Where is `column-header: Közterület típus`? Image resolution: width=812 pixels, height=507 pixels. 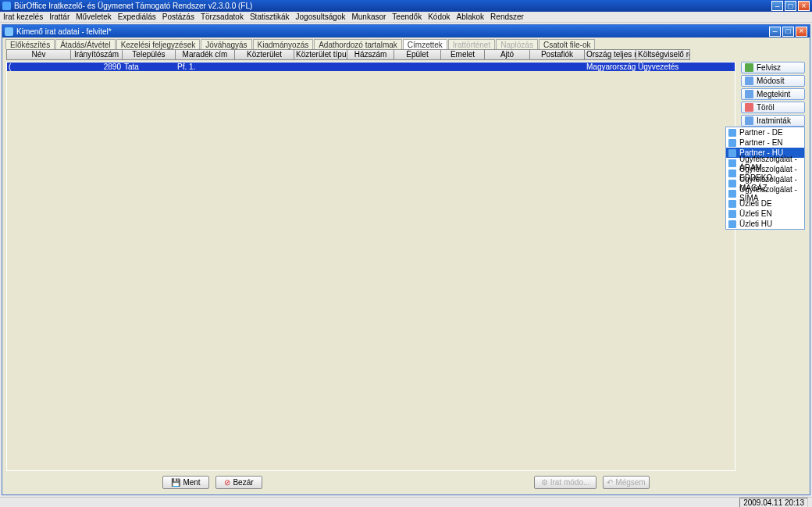
column-header: Közterület típus is located at coordinates (320, 55).